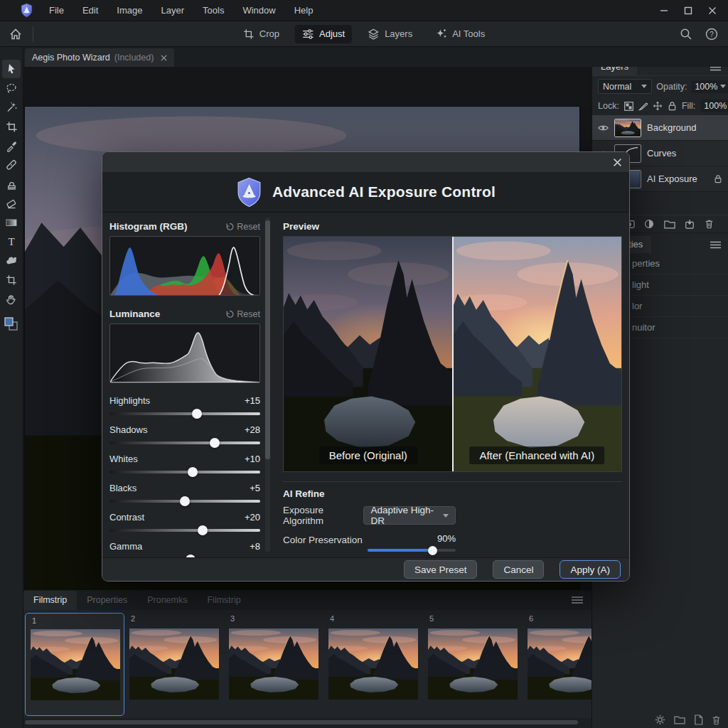 The width and height of the screenshot is (728, 728). Describe the element at coordinates (432, 550) in the screenshot. I see `color-preservation-thumb` at that location.